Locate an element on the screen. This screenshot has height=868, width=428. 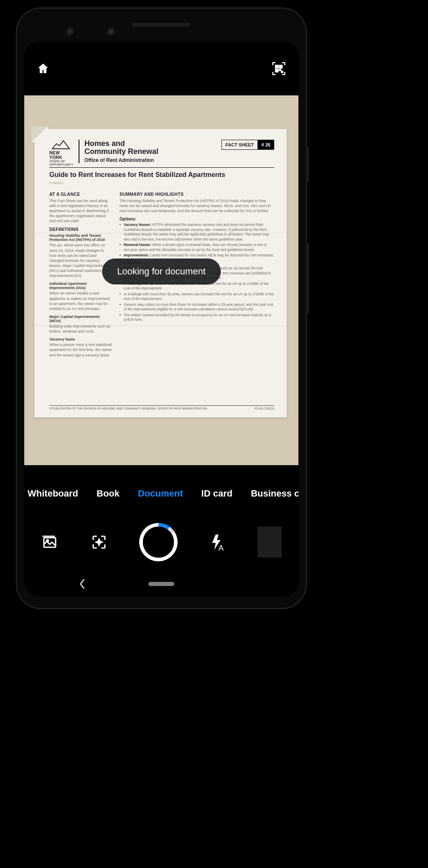
qr-scan-icon is located at coordinates (279, 69).